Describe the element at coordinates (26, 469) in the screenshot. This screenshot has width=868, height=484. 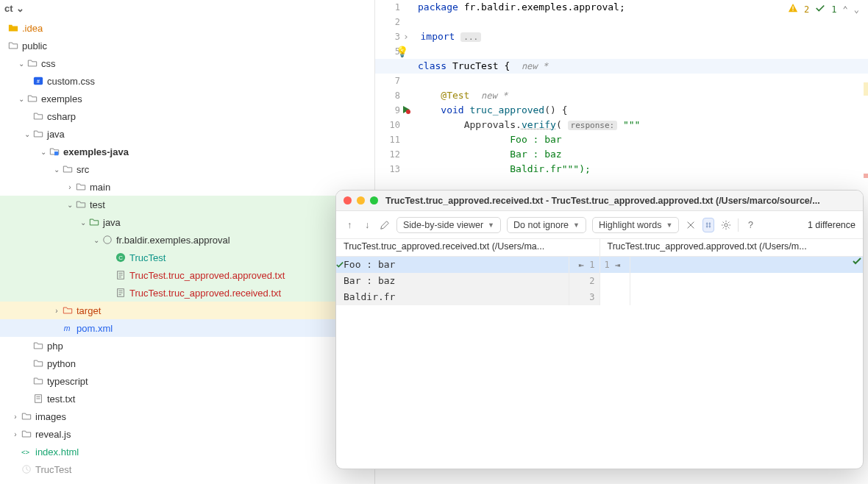
I see `recent-icon` at that location.